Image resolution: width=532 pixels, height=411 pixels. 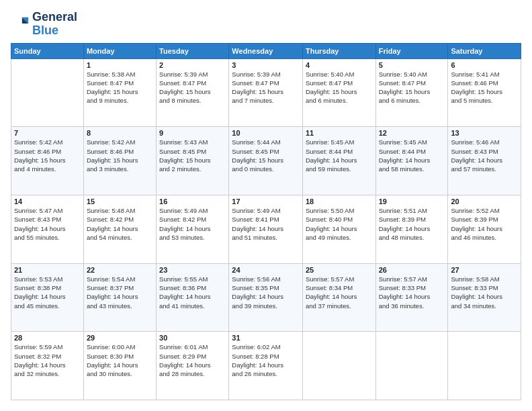 I want to click on day-number: 4, so click(x=339, y=65).